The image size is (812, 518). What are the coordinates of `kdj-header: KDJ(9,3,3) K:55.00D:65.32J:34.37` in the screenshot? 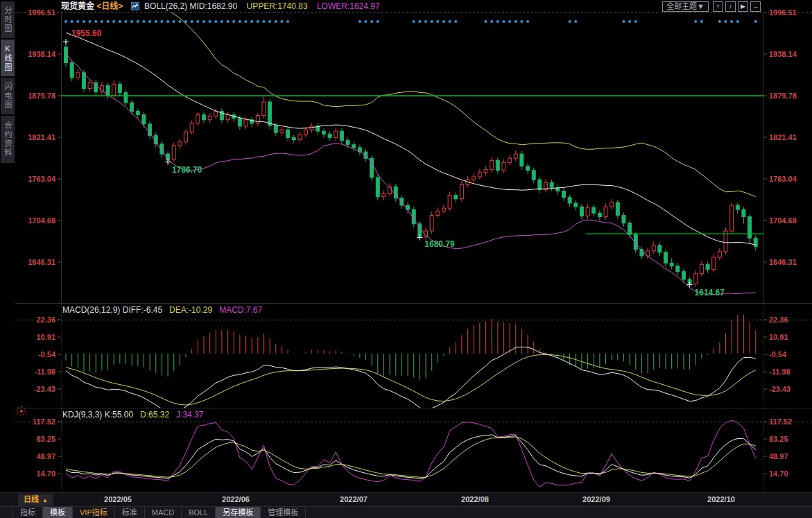 It's located at (133, 415).